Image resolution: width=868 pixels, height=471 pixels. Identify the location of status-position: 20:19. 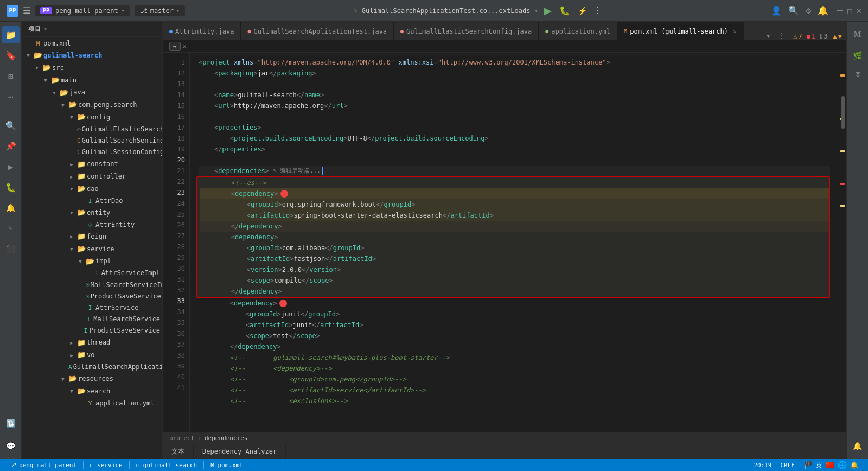
(763, 466).